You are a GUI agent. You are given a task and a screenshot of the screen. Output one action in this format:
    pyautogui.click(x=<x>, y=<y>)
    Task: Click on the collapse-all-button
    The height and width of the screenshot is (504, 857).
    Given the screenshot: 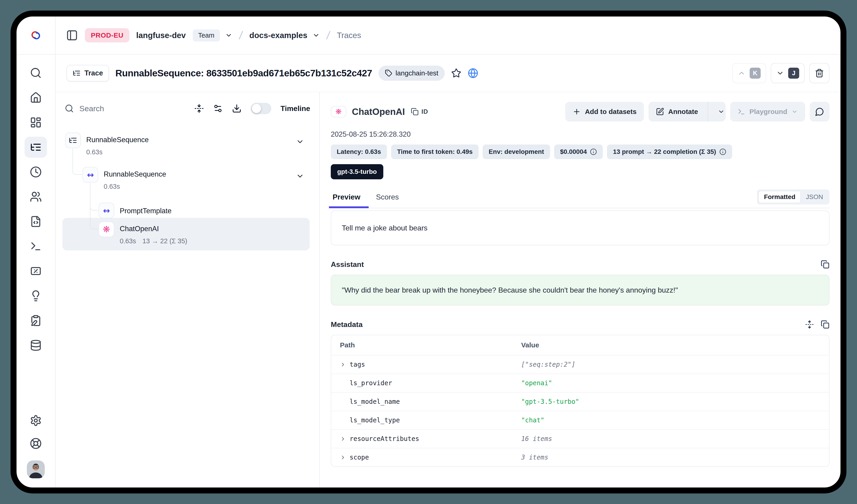 What is the action you would take?
    pyautogui.click(x=199, y=108)
    